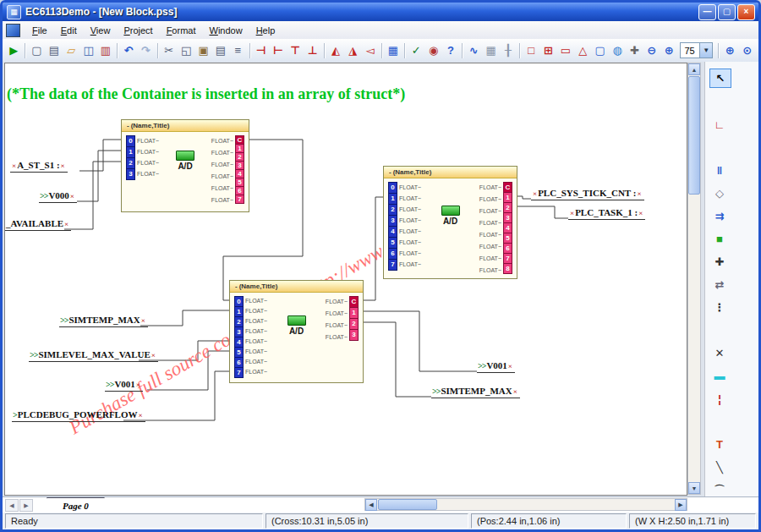 The image size is (761, 532). I want to click on grid-button: ▦, so click(490, 51).